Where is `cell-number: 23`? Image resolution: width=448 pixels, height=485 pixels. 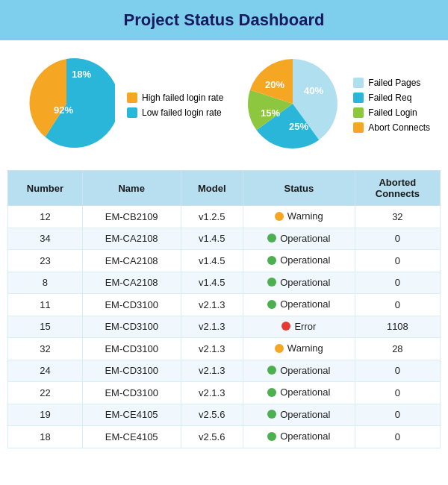 cell-number: 23 is located at coordinates (46, 261).